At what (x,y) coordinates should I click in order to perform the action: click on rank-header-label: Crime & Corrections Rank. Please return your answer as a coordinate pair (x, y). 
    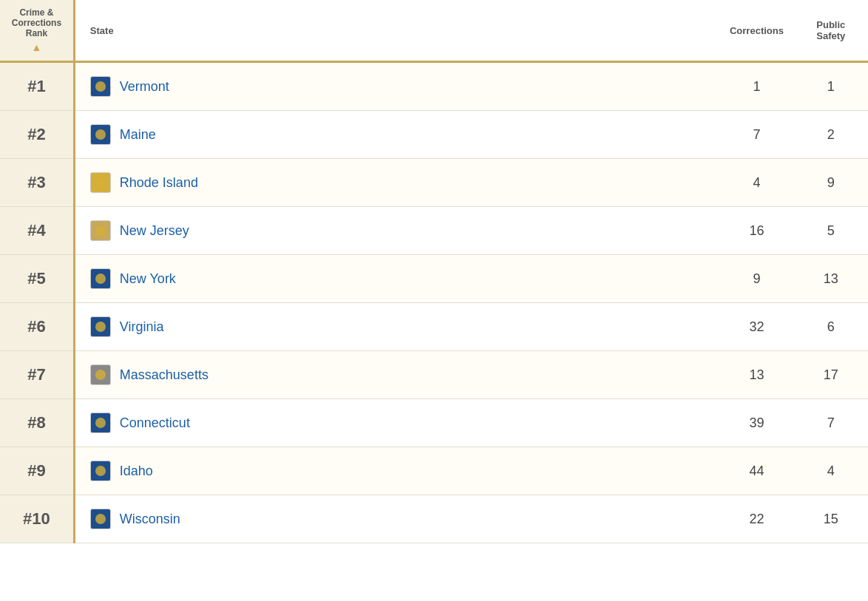
    Looking at the image, I should click on (37, 23).